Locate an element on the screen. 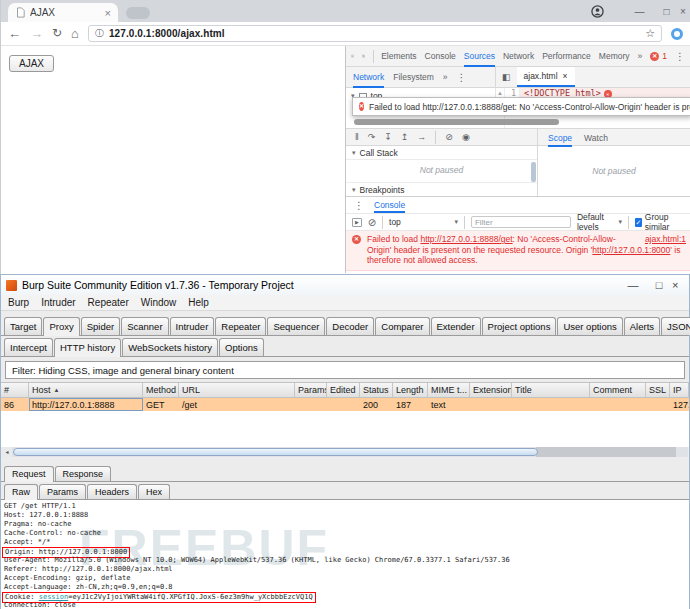 The height and width of the screenshot is (609, 690). error-url-link: http://127.0.0.1:8888/get is located at coordinates (466, 239).